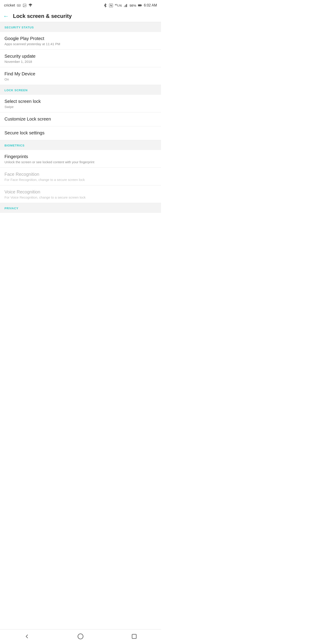  Describe the element at coordinates (80, 162) in the screenshot. I see `item-subtitle-fingerprints: Unlock the screen or see locked content …` at that location.